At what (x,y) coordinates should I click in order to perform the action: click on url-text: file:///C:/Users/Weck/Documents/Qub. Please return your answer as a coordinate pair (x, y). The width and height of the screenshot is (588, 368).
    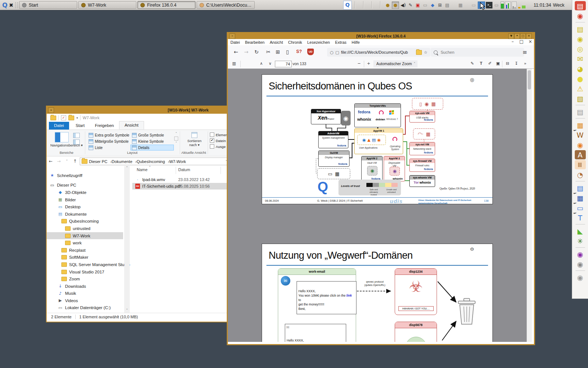
    Looking at the image, I should click on (378, 52).